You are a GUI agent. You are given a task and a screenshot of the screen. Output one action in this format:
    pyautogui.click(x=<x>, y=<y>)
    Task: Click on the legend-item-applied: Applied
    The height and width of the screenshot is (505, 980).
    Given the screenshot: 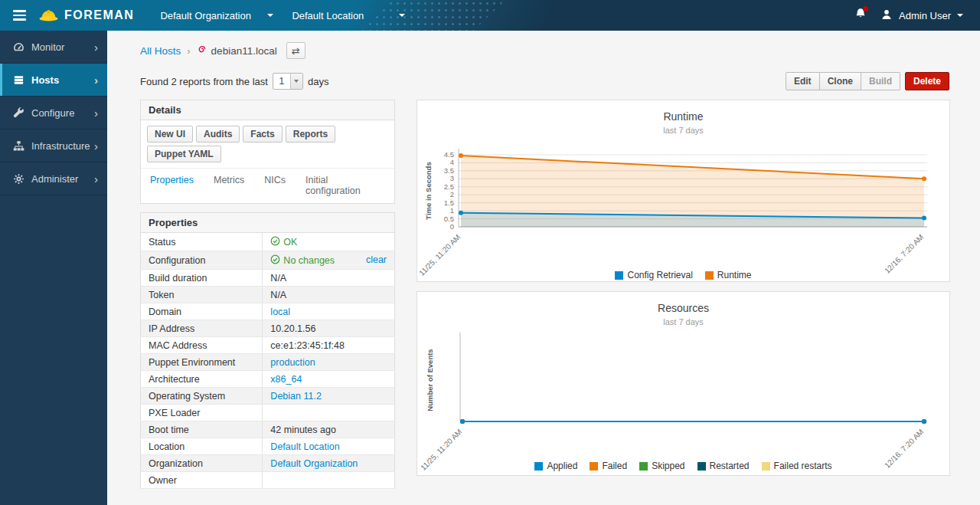 What is the action you would take?
    pyautogui.click(x=556, y=466)
    